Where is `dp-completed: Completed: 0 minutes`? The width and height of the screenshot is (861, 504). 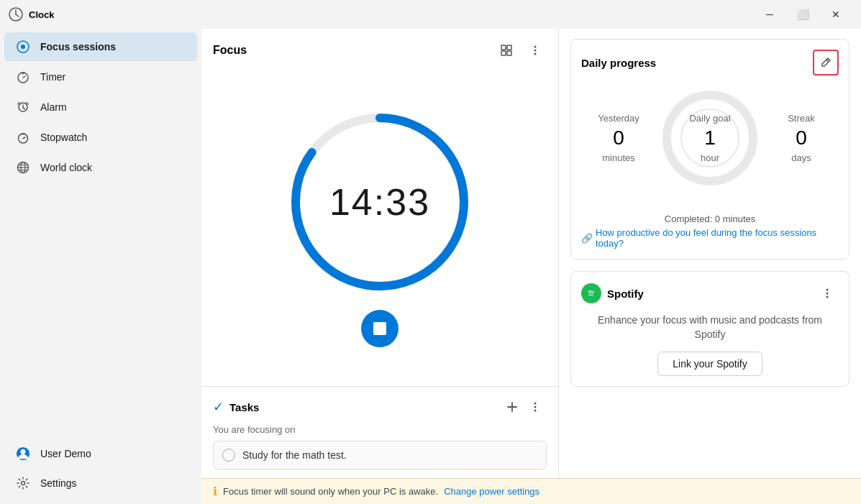 dp-completed: Completed: 0 minutes is located at coordinates (710, 219).